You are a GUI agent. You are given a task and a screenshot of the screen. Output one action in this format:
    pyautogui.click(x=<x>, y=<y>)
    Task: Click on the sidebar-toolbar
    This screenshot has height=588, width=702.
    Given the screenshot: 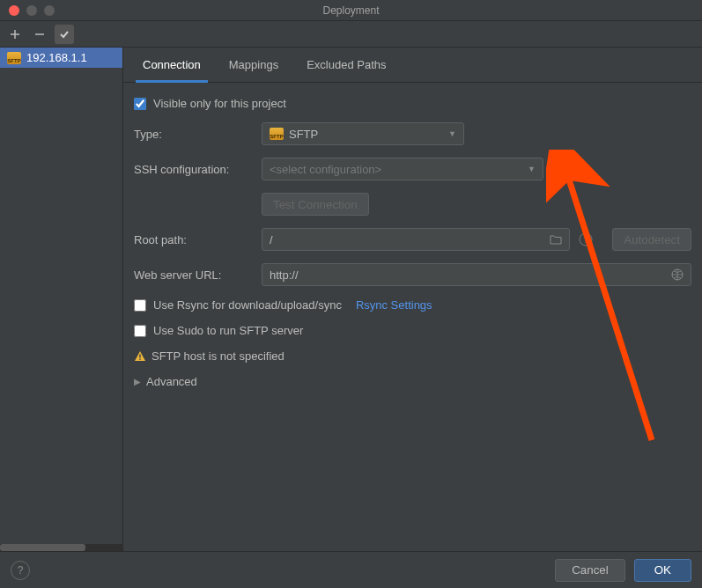 What is the action you would take?
    pyautogui.click(x=351, y=34)
    